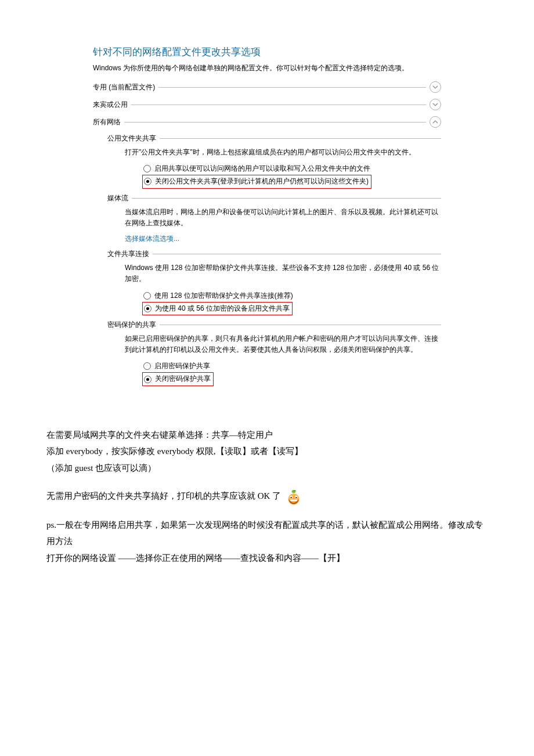 The image size is (534, 756). Describe the element at coordinates (124, 87) in the screenshot. I see `profile-private-label: 专用 (当前配置文件)` at that location.